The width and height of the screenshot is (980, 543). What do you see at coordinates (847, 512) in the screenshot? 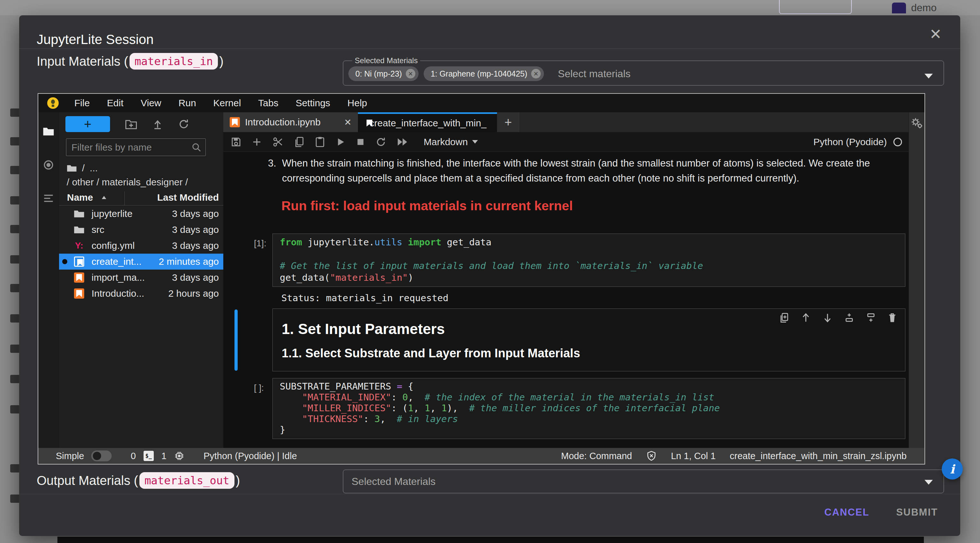
I see `cancel-button: CANCEL` at bounding box center [847, 512].